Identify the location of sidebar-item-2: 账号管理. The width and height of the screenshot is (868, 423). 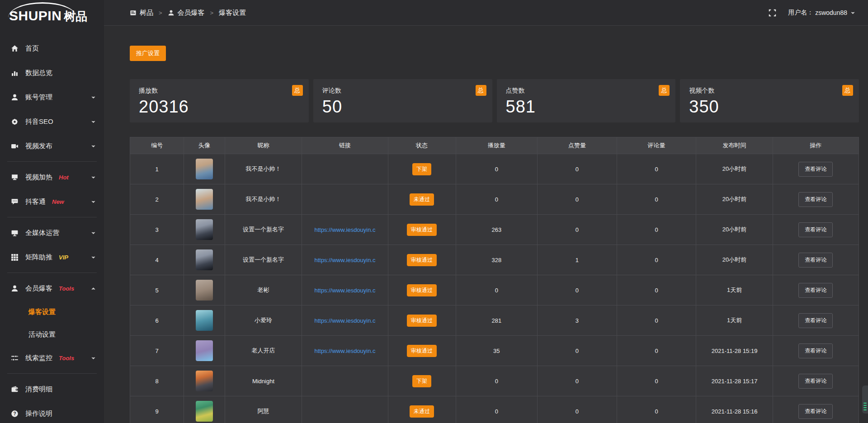
(52, 97).